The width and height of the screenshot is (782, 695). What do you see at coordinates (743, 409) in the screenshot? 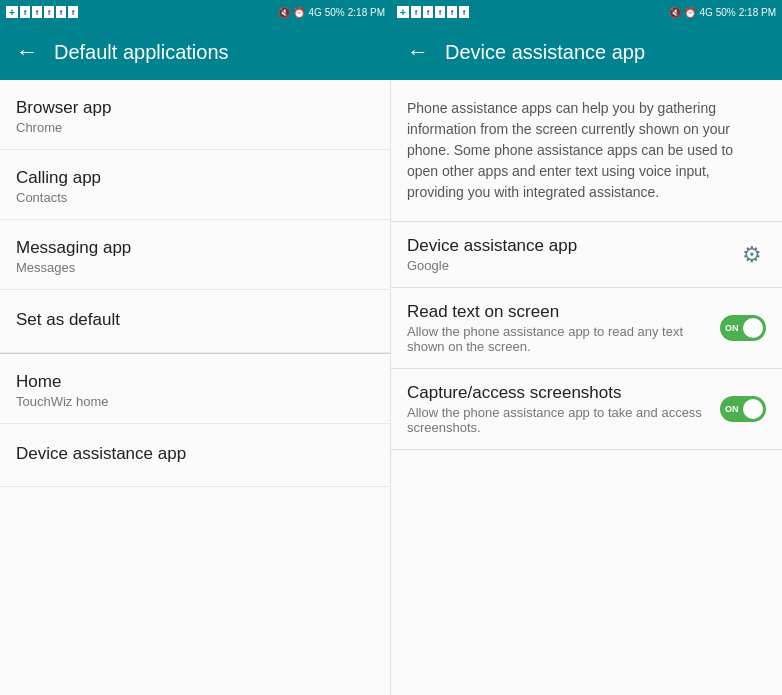
I see `capture-screenshots-toggle: ON` at bounding box center [743, 409].